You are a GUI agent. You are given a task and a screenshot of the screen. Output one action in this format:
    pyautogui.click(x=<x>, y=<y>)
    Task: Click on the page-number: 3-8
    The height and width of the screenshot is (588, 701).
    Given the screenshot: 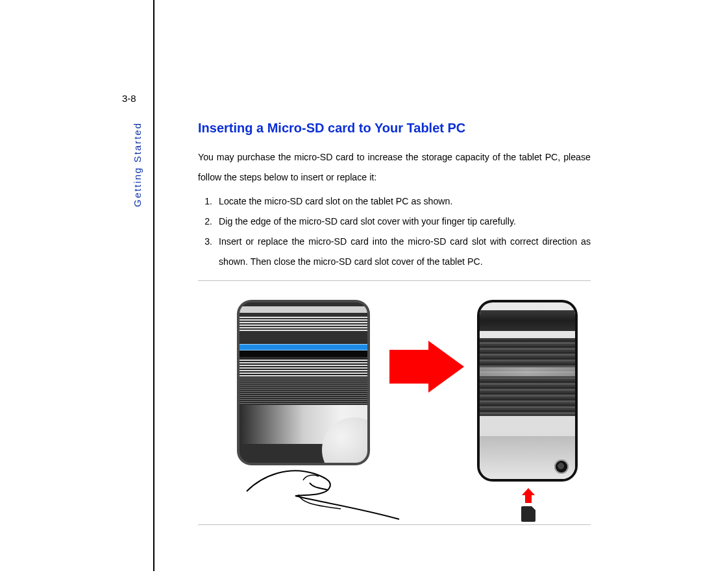 What is the action you would take?
    pyautogui.click(x=129, y=99)
    